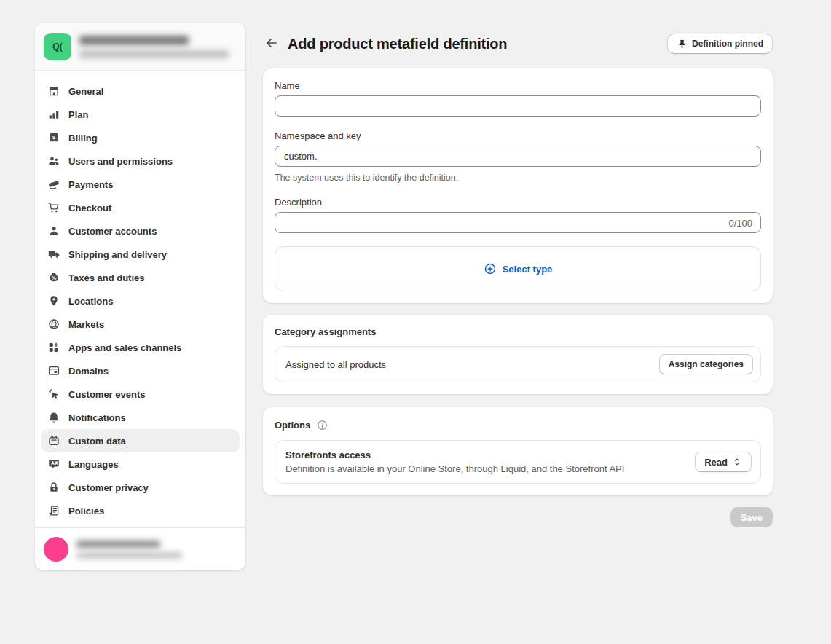  What do you see at coordinates (140, 114) in the screenshot?
I see `sidebar-item-plan: Plan` at bounding box center [140, 114].